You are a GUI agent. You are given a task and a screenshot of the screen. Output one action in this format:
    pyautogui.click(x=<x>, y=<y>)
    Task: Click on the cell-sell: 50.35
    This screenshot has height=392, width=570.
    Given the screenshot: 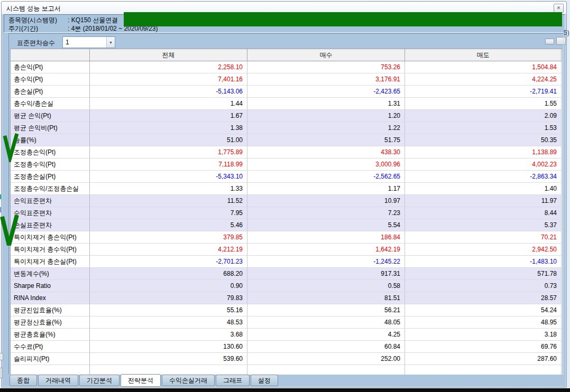 What is the action you would take?
    pyautogui.click(x=483, y=141)
    